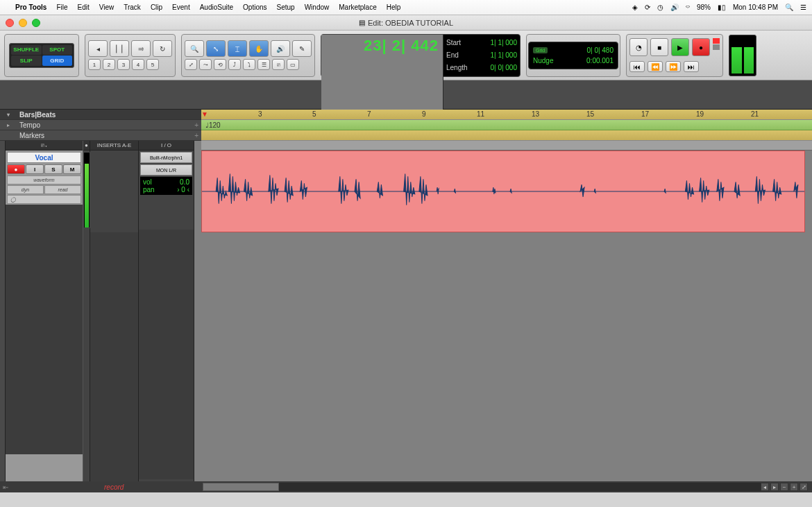 Image resolution: width=812 pixels, height=507 pixels. Describe the element at coordinates (637, 67) in the screenshot. I see `rtz-button: ⏮` at that location.